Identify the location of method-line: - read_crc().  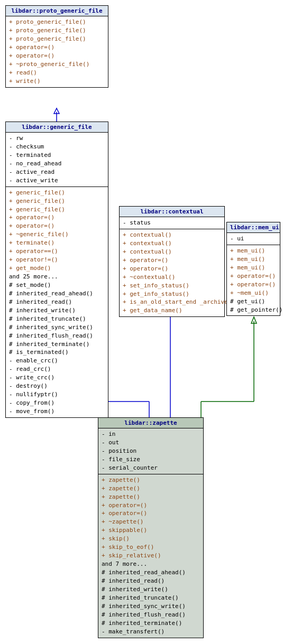
(57, 369).